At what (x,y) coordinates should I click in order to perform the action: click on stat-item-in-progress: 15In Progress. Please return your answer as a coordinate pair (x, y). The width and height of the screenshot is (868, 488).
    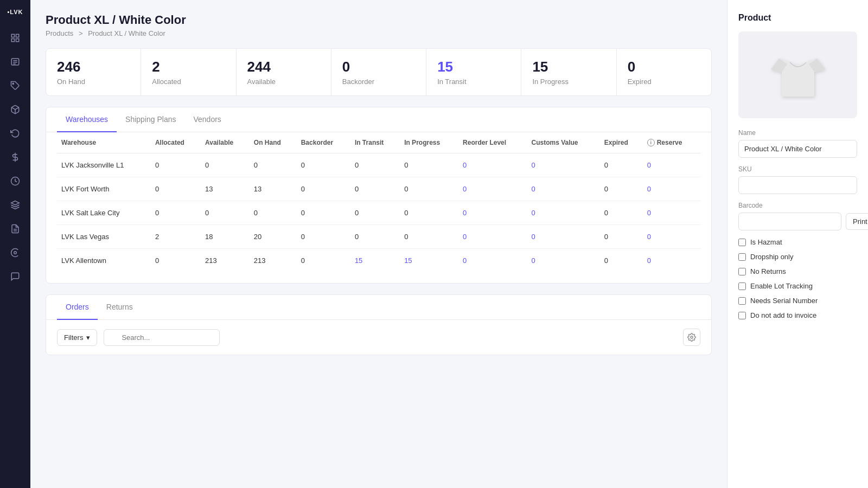
    Looking at the image, I should click on (569, 72).